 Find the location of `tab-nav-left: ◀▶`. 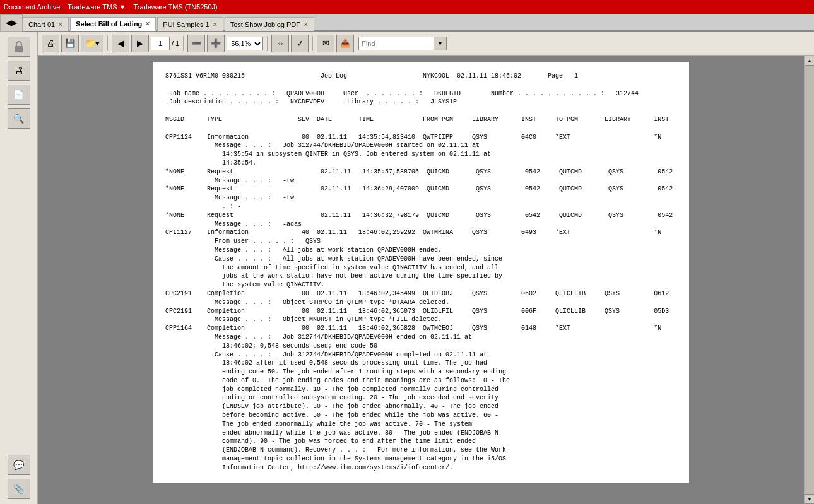

tab-nav-left: ◀▶ is located at coordinates (11, 23).